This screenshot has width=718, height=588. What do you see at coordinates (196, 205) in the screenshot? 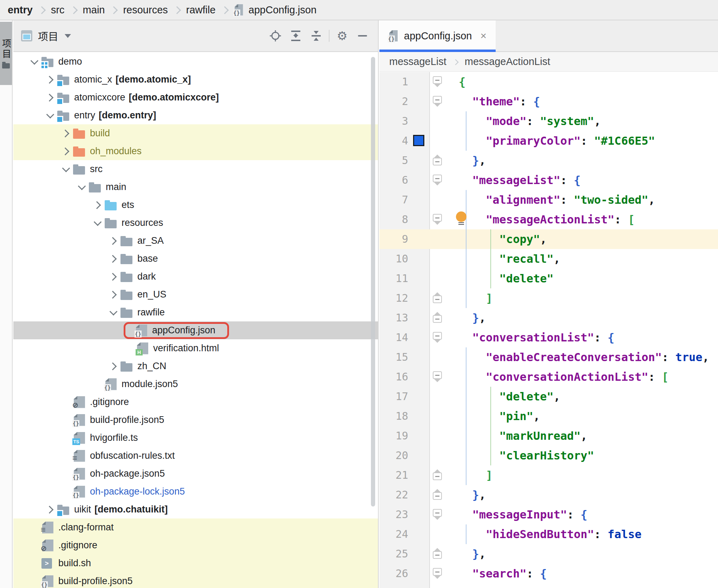
I see `tree-item-ets: ets` at bounding box center [196, 205].